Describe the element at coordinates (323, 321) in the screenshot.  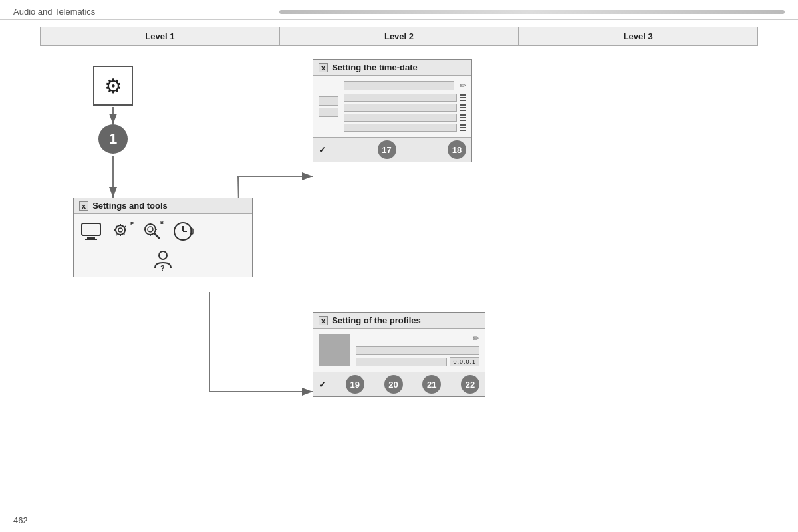
I see `profiles-close-button: x` at that location.